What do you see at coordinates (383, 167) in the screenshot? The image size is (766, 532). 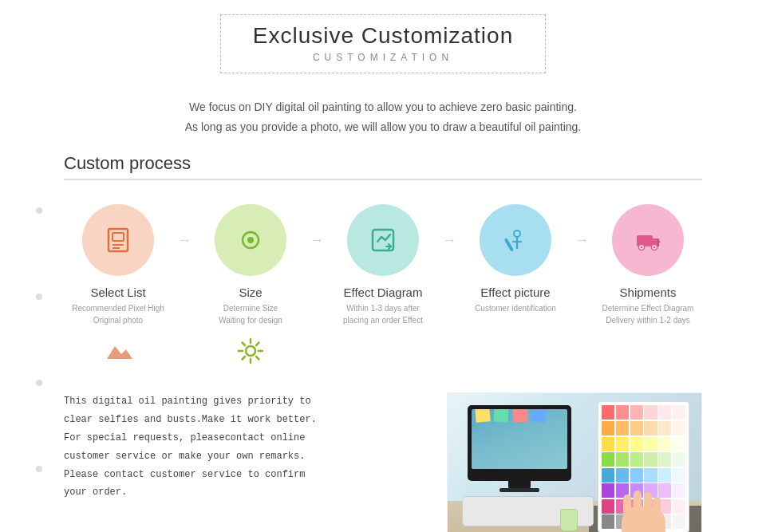 I see `process-title: Custom process` at bounding box center [383, 167].